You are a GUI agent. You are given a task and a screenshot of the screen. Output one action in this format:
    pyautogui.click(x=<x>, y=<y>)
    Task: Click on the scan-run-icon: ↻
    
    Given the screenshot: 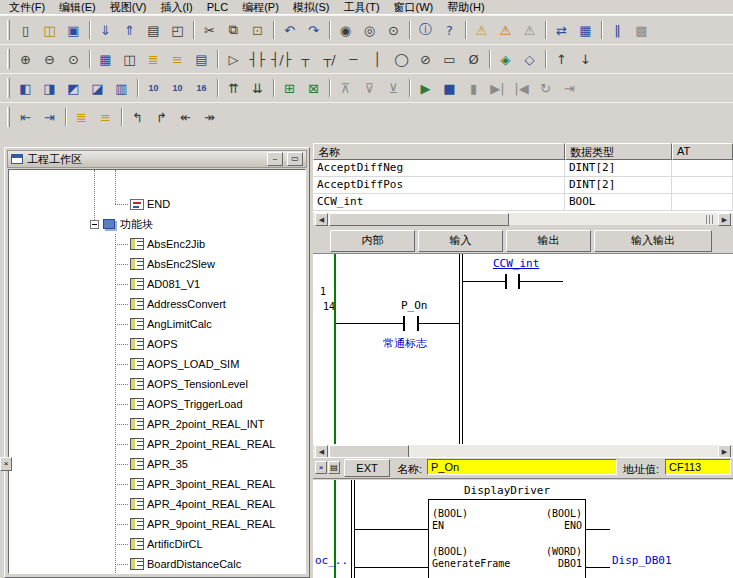 What is the action you would take?
    pyautogui.click(x=546, y=88)
    